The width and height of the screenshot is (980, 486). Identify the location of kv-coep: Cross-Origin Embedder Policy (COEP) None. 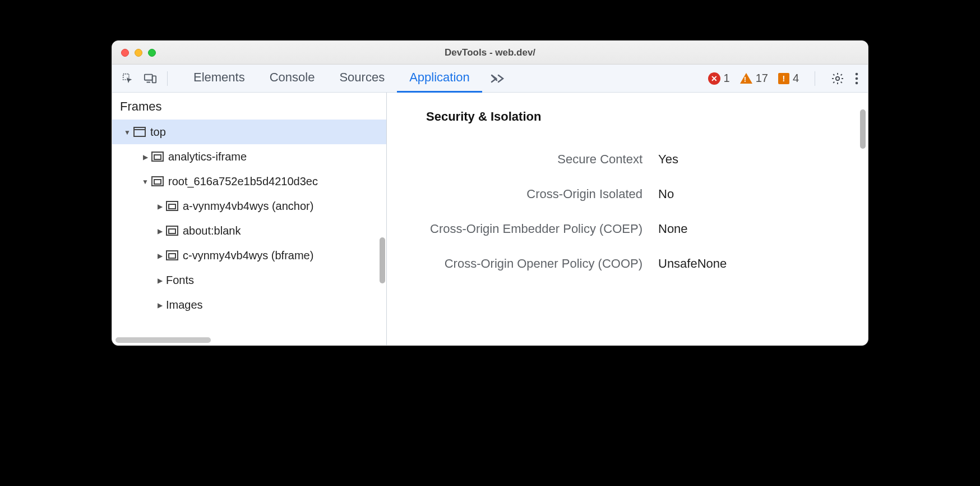
(627, 229).